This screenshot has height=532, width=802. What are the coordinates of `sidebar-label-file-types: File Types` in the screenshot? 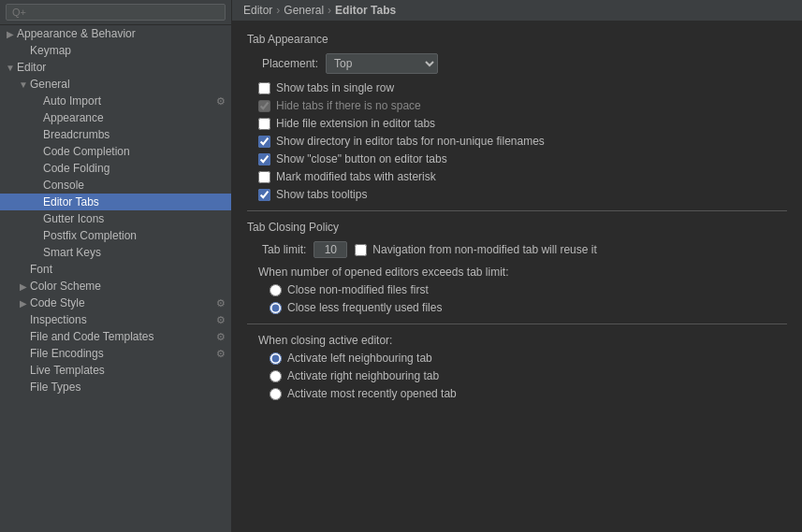 It's located at (55, 387).